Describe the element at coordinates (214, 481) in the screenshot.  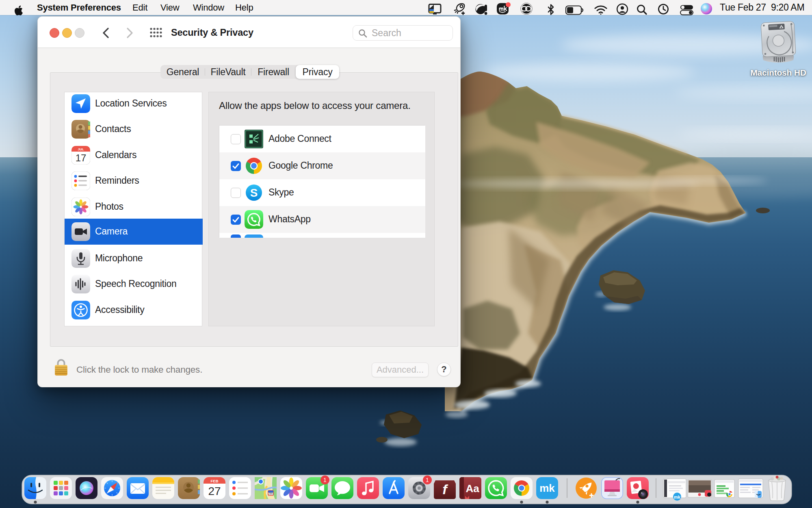
I see `svg-text: FEB` at that location.